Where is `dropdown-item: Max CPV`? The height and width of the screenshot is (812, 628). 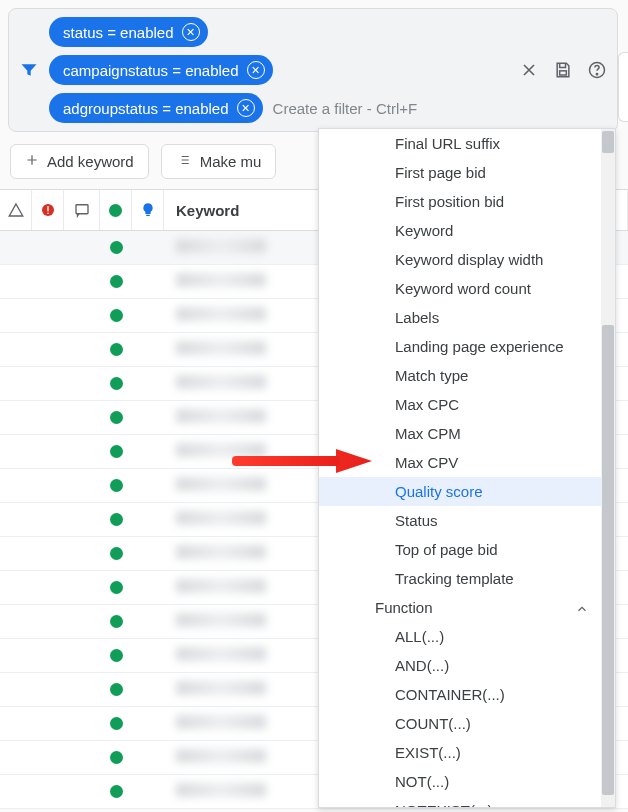 dropdown-item: Max CPV is located at coordinates (467, 462).